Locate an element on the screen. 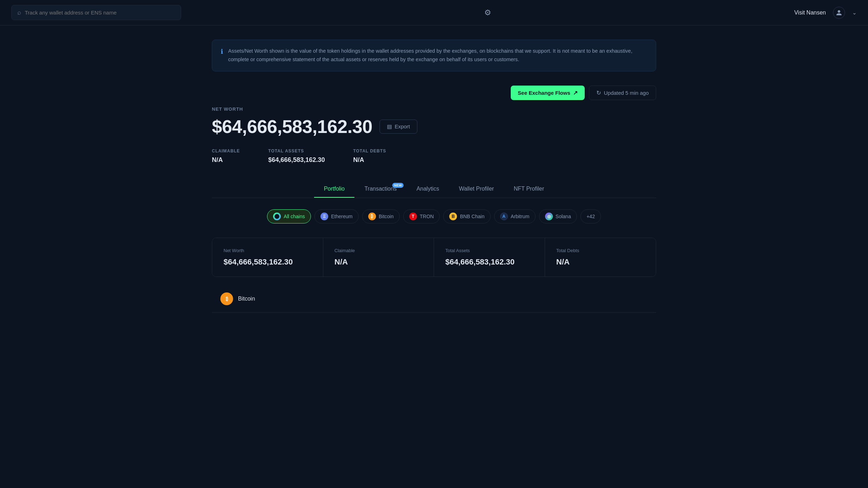 This screenshot has height=488, width=868. summary-card-value-2: $64,666,583,162.30 is located at coordinates (490, 262).